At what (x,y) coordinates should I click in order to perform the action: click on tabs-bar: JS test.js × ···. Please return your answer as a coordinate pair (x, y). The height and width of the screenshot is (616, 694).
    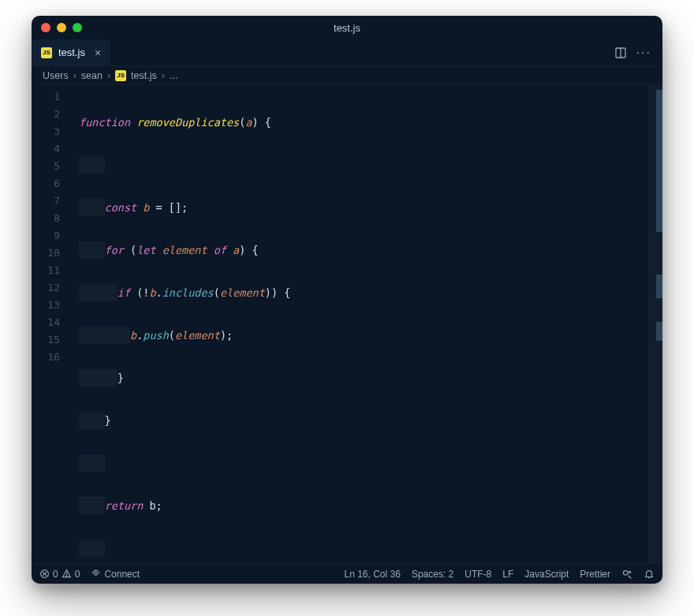
    Looking at the image, I should click on (347, 53).